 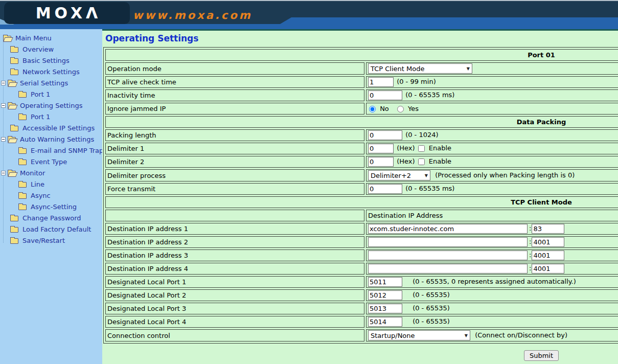 What do you see at coordinates (381, 148) in the screenshot?
I see `delimiter-1-input` at bounding box center [381, 148].